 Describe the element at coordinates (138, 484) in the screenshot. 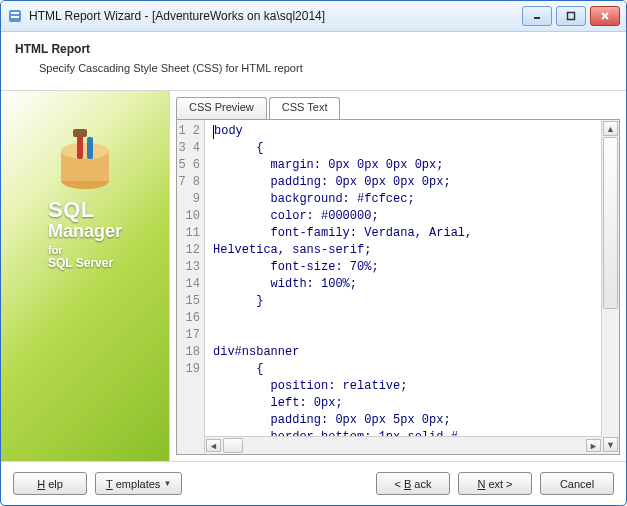

I see `templates-button: Templates ▼` at that location.